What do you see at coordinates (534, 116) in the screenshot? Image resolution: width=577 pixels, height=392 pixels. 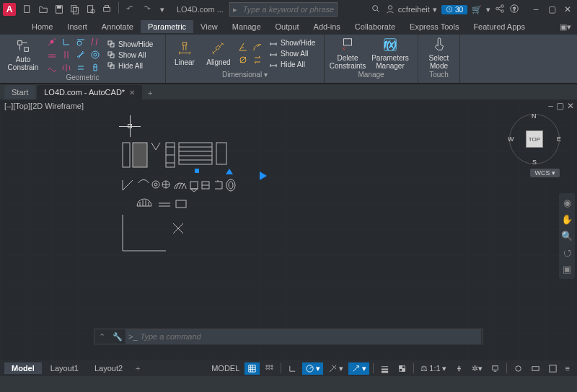 I see `compass-n: N` at bounding box center [534, 116].